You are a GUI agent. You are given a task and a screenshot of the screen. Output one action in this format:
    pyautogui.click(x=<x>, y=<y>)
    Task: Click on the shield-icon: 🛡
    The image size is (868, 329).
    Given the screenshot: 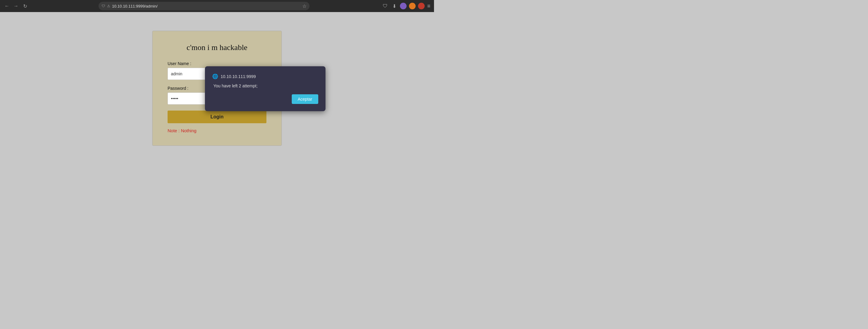 What is the action you would take?
    pyautogui.click(x=103, y=6)
    